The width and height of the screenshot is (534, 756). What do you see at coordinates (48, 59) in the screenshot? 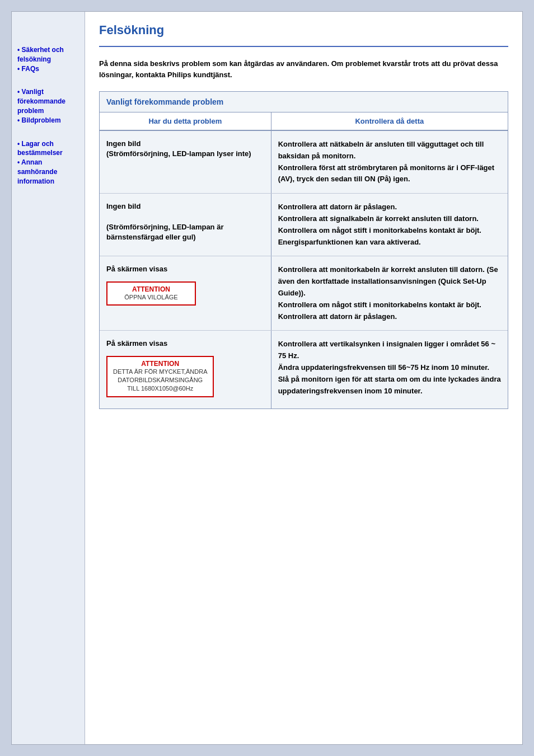
I see `sidebar-group-1: Säkerhet och felsökning FAQs` at bounding box center [48, 59].